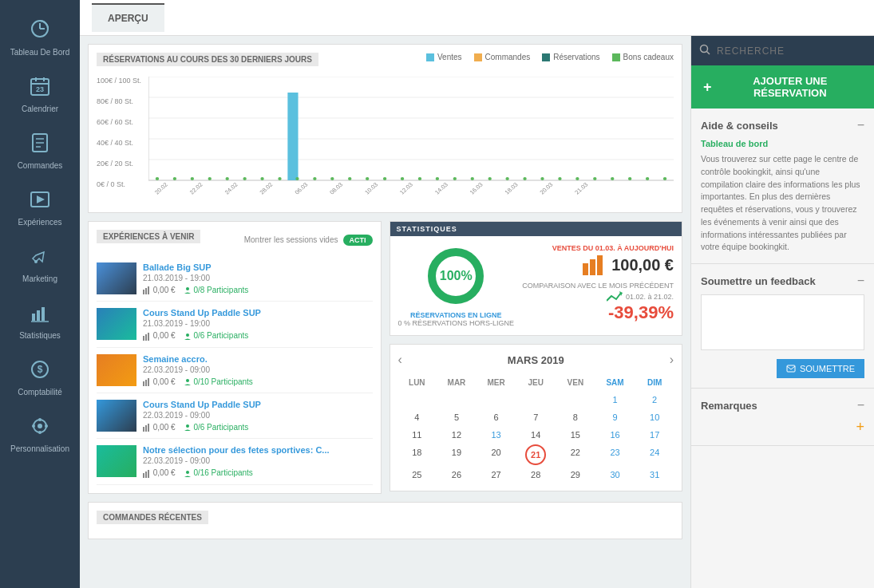  I want to click on cal-day-27: 27, so click(496, 475).